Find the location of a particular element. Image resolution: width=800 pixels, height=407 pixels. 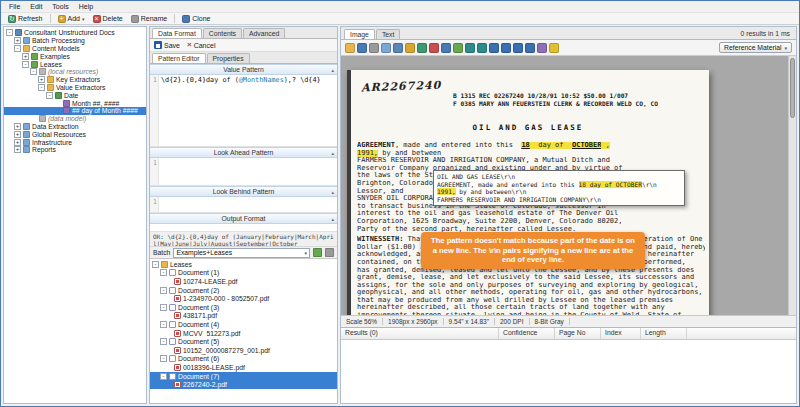

viewer-scrollbar is located at coordinates (792, 186).